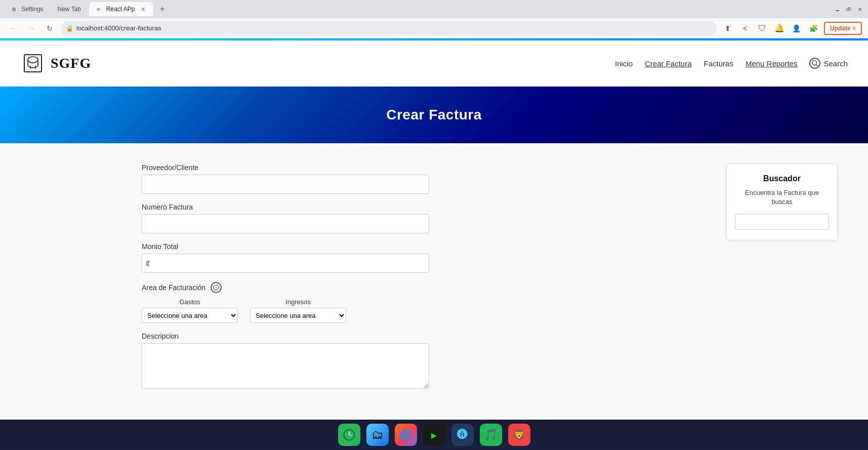  Describe the element at coordinates (174, 288) in the screenshot. I see `area-facturacion-label: Area de Facturación` at that location.